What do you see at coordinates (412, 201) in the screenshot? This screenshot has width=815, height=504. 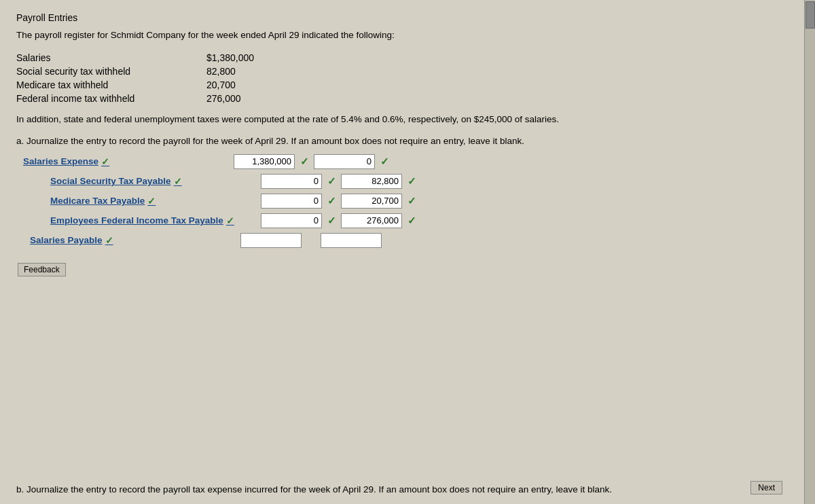 I see `credit-check-medicare-tax: ✓` at bounding box center [412, 201].